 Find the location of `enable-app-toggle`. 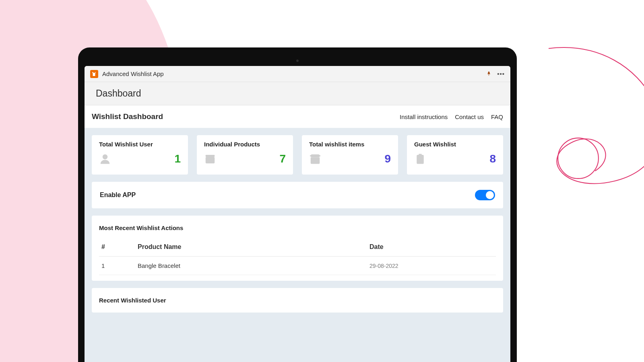

enable-app-toggle is located at coordinates (485, 195).